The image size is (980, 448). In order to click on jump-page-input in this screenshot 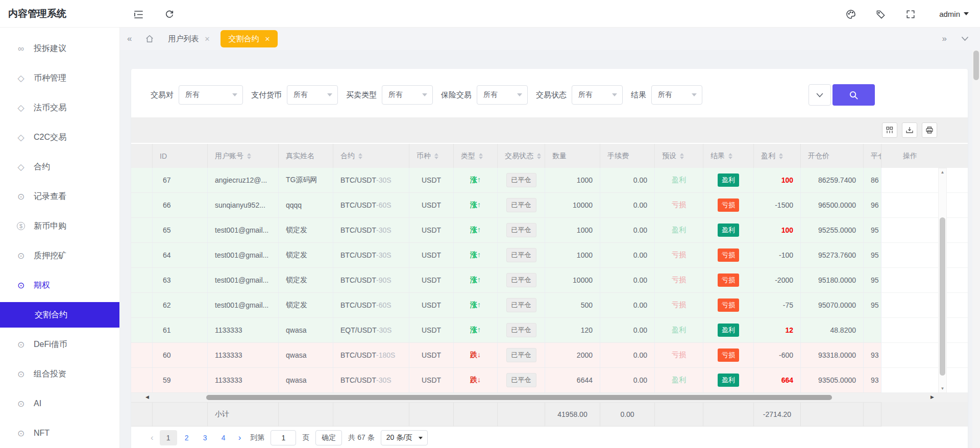, I will do `click(283, 438)`.